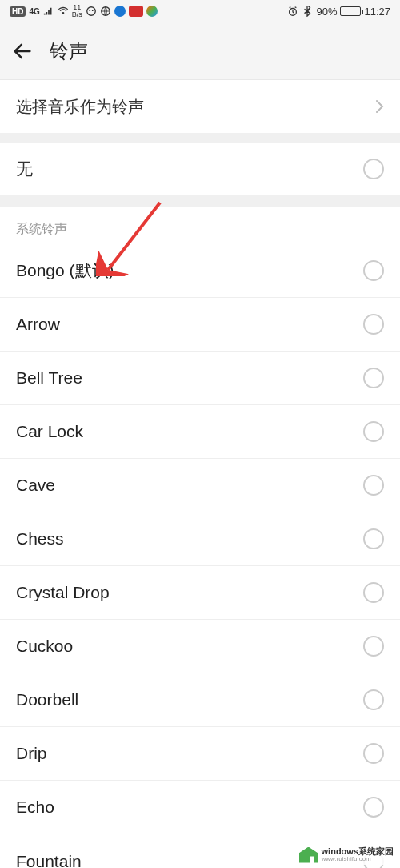 This screenshot has height=868, width=400. Describe the element at coordinates (346, 855) in the screenshot. I see `watermark: windows系统家园 www.ruishifu.com` at that location.